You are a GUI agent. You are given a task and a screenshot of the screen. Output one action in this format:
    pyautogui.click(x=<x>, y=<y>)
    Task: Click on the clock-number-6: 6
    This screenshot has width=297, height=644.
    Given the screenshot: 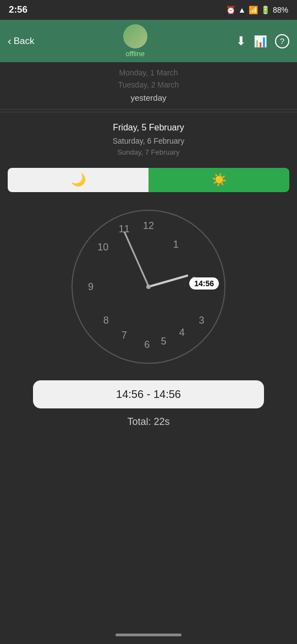 What is the action you would take?
    pyautogui.click(x=147, y=345)
    